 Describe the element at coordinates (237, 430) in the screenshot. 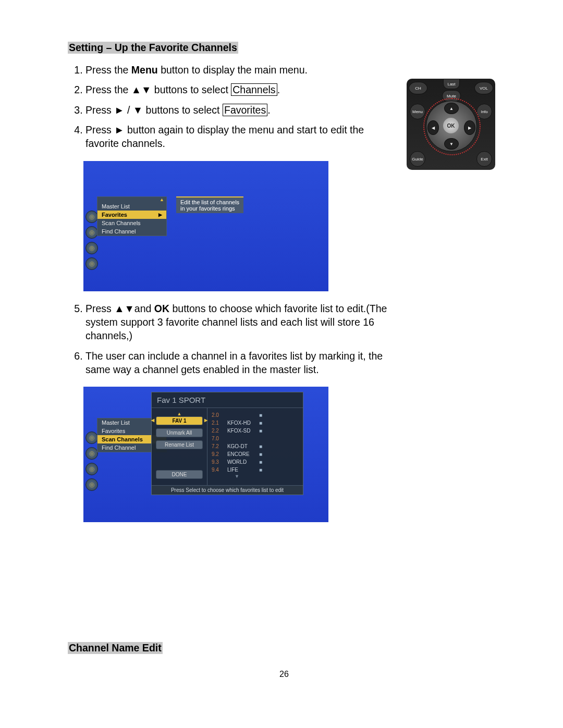

I see `table-row: 2.2KFOX-SD■` at that location.